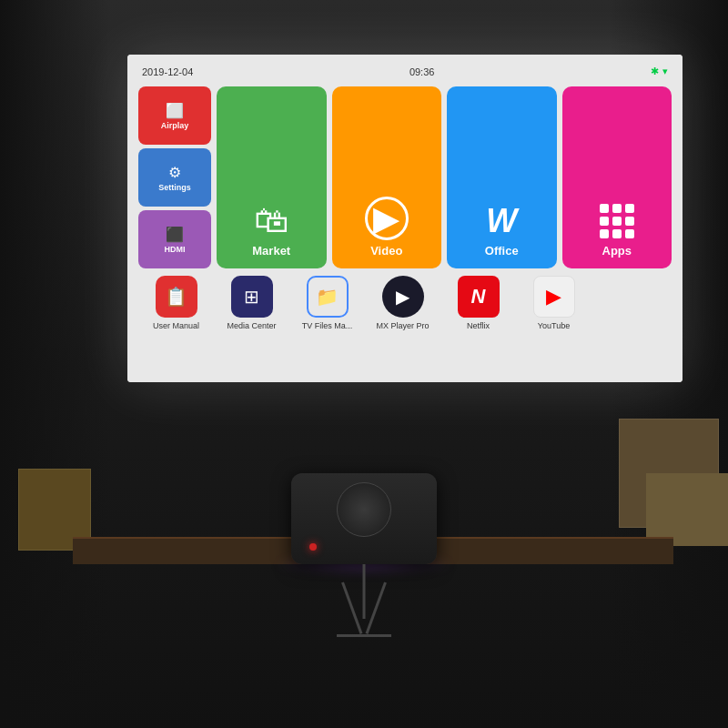 This screenshot has height=728, width=728. I want to click on mx-player-icon: ▶, so click(402, 297).